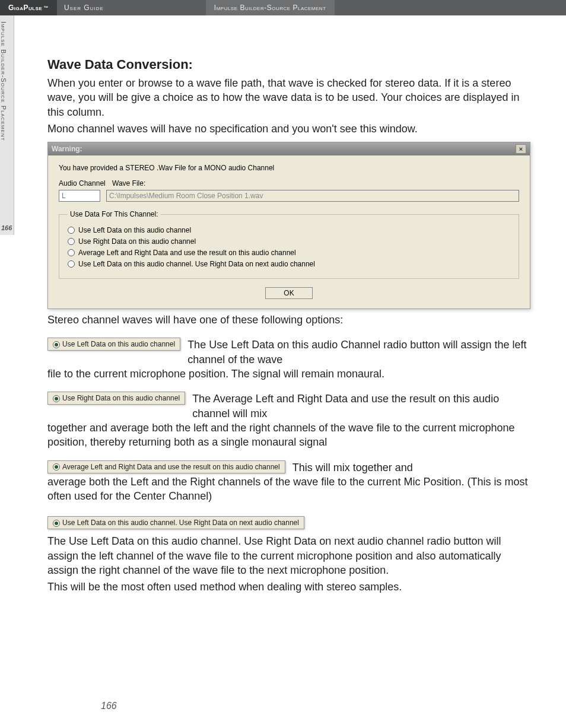 The height and width of the screenshot is (728, 566). Describe the element at coordinates (67, 149) in the screenshot. I see `dialog-title-text: Warning:` at that location.